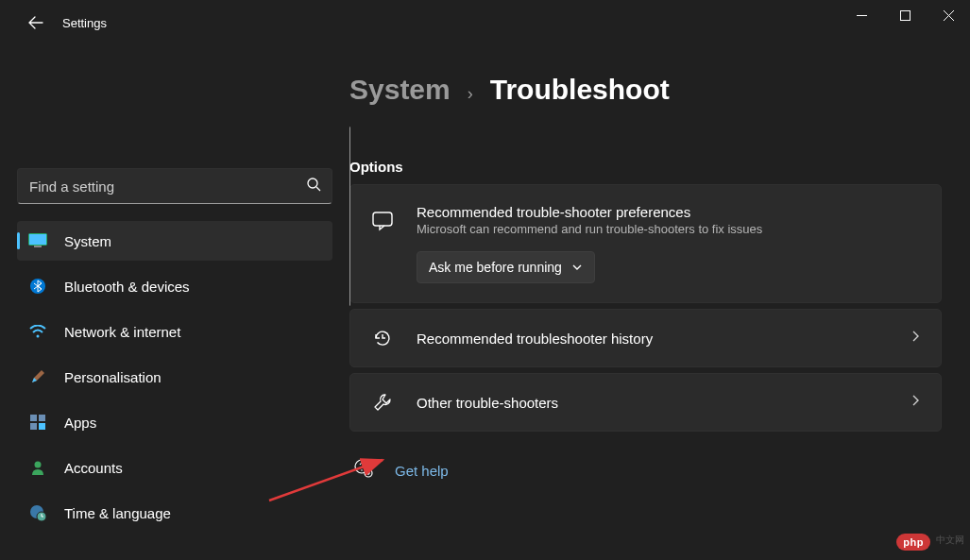 This screenshot has width=970, height=560. What do you see at coordinates (577, 267) in the screenshot?
I see `chevron-down-icon` at bounding box center [577, 267].